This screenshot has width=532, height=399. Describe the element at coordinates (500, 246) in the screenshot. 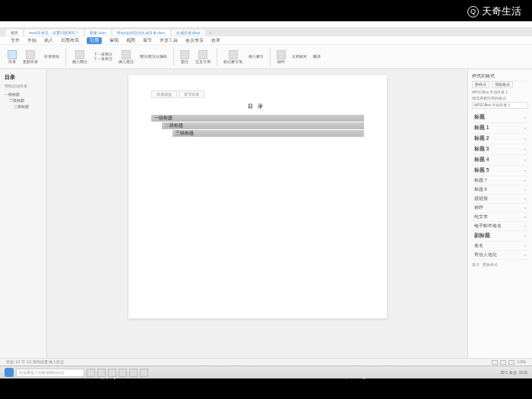

I see `style-item: 签名▾` at that location.